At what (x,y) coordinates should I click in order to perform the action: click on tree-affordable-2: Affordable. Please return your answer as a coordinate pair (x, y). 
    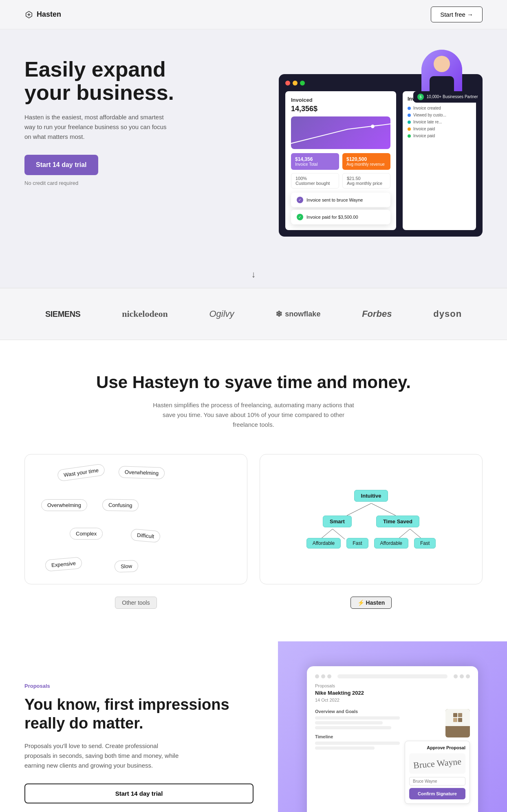
    Looking at the image, I should click on (391, 543).